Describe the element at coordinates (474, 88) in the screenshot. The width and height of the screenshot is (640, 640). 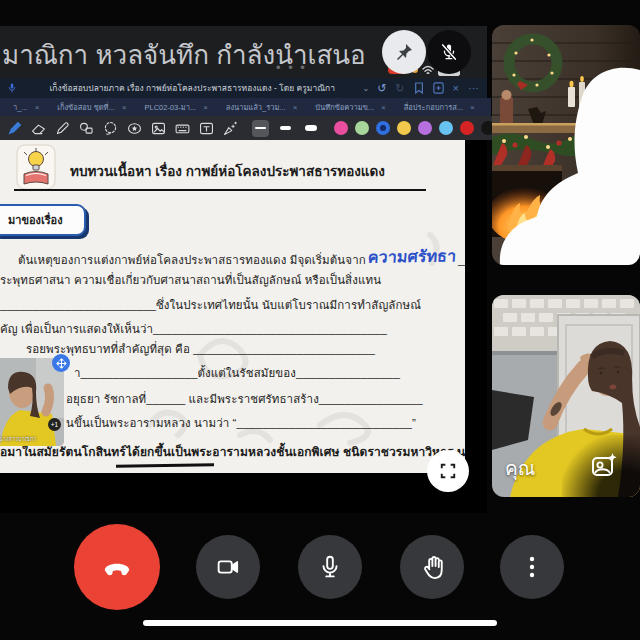
I see `titlebar-more-button: ···` at that location.